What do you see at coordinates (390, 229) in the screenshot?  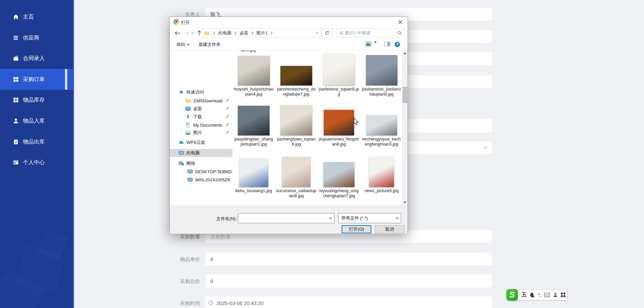 I see `cancel-button: 取消` at bounding box center [390, 229].